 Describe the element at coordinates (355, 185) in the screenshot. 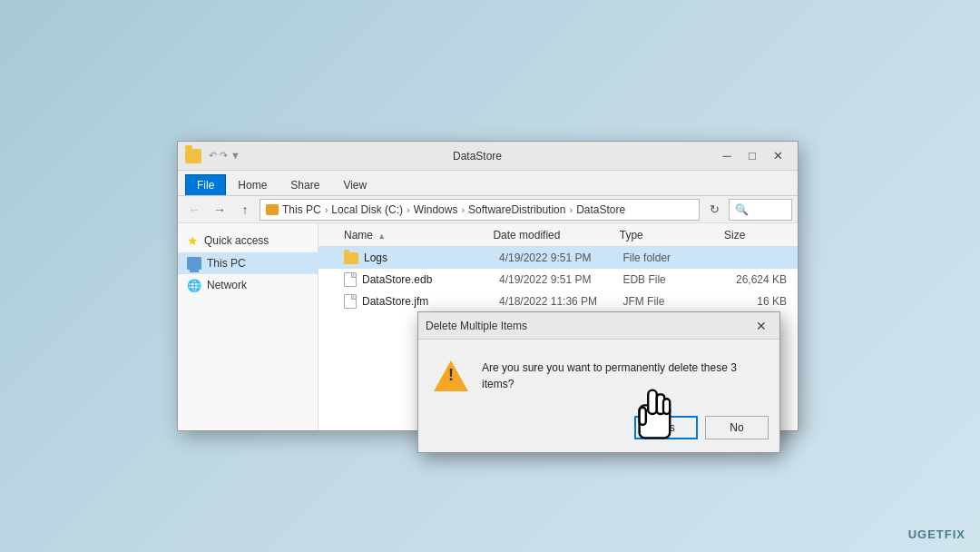

I see `tab-view: View` at that location.